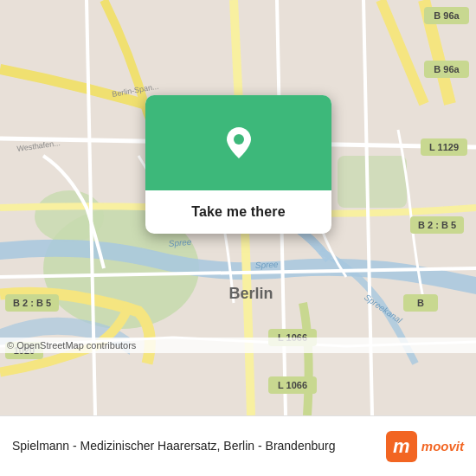 The height and width of the screenshot is (476, 476). Describe the element at coordinates (238, 345) in the screenshot. I see `map-attribution: © OpenStreetMap contributors` at that location.